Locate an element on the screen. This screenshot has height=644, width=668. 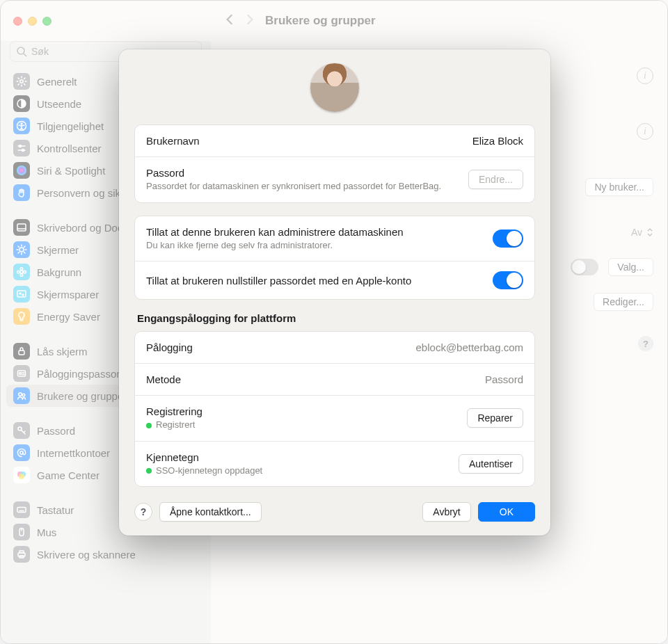
sliders-icon is located at coordinates (22, 148).